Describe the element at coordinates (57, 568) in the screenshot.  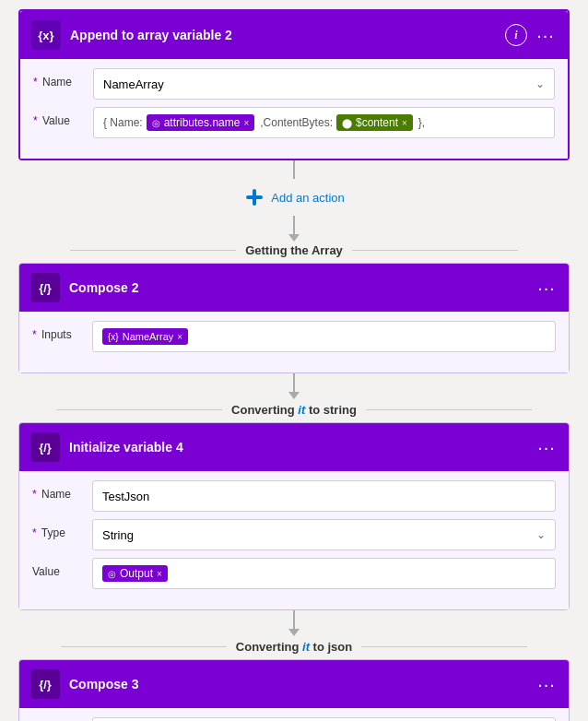
I see `init-value-label: Value` at that location.